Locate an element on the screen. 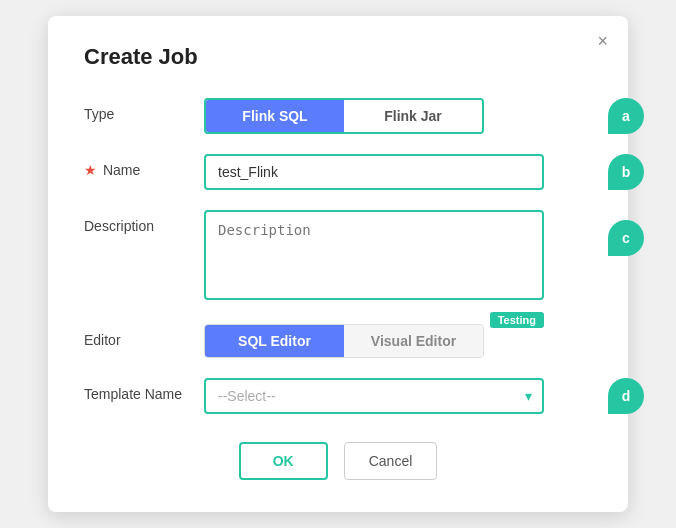 The height and width of the screenshot is (528, 676). dialog-actions: OK Cancel is located at coordinates (338, 461).